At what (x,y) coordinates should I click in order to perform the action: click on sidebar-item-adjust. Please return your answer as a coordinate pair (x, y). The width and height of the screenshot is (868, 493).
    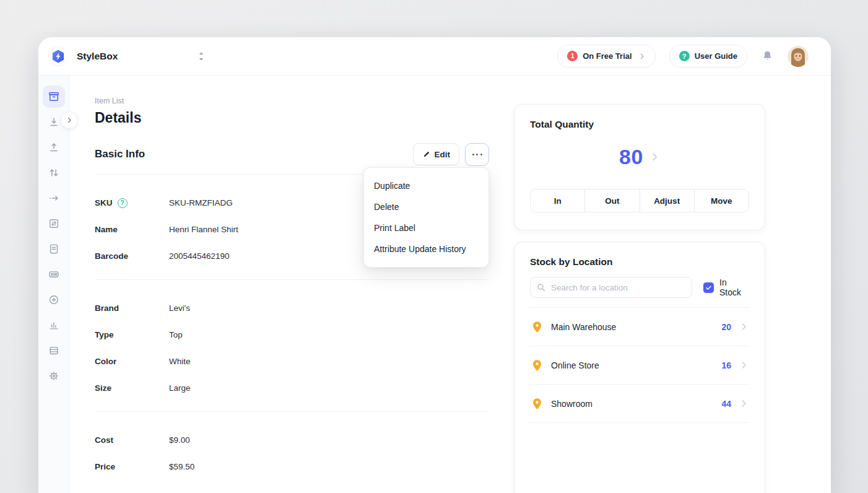
    Looking at the image, I should click on (54, 224).